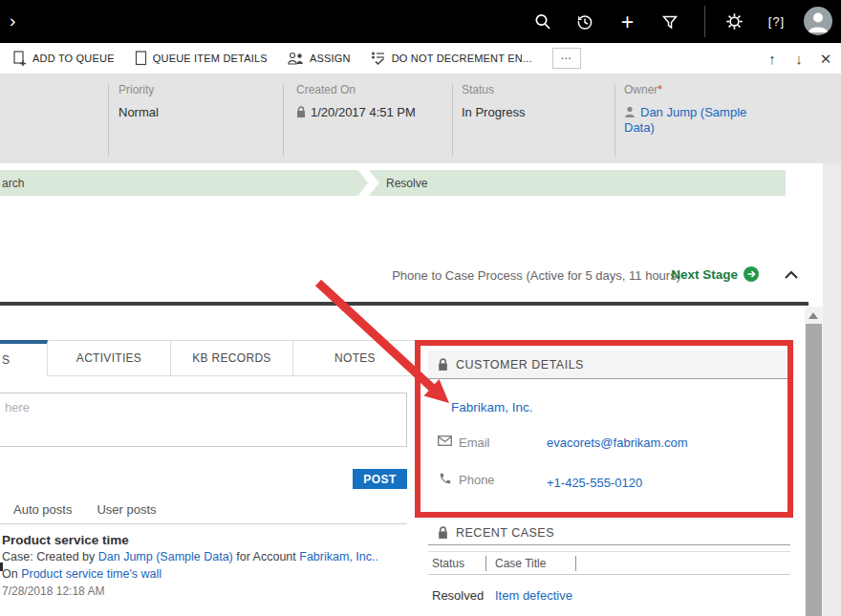  What do you see at coordinates (207, 541) in the screenshot?
I see `post-title: Product service time` at bounding box center [207, 541].